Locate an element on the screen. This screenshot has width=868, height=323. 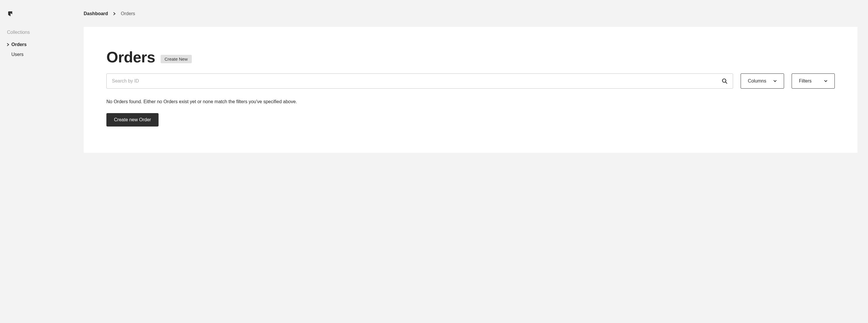
page-title: Orders is located at coordinates (131, 57).